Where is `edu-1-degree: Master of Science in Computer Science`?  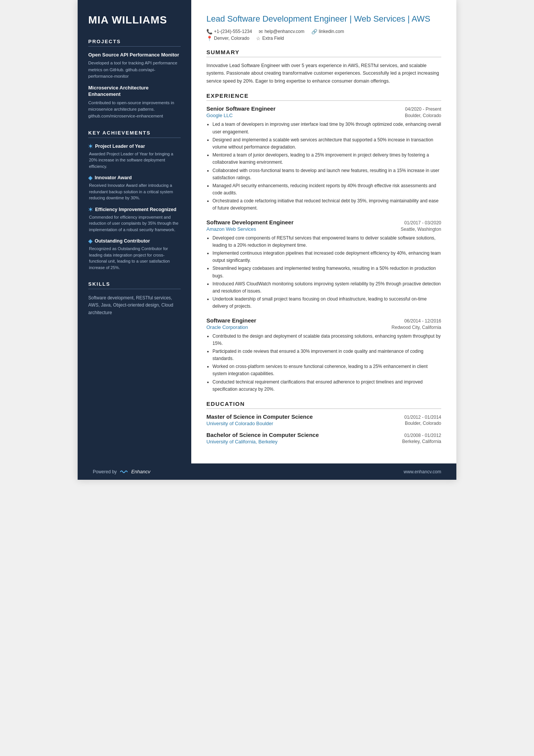
edu-1-degree: Master of Science in Computer Science is located at coordinates (260, 417).